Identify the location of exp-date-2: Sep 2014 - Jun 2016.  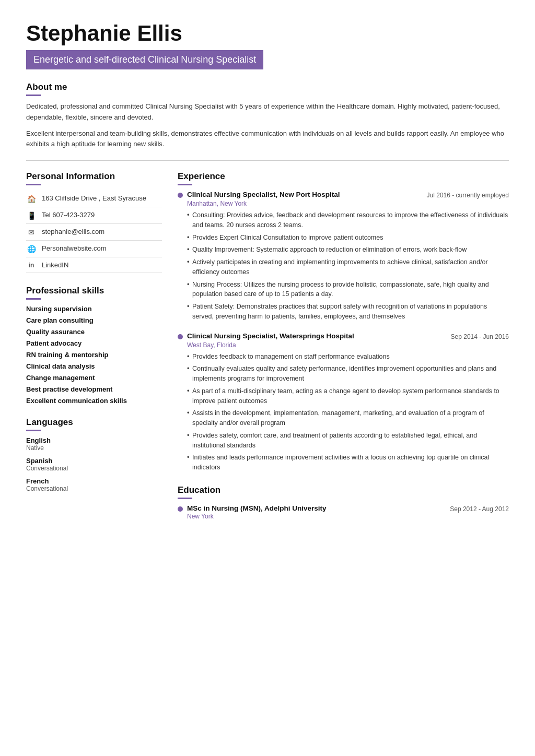
(480, 337).